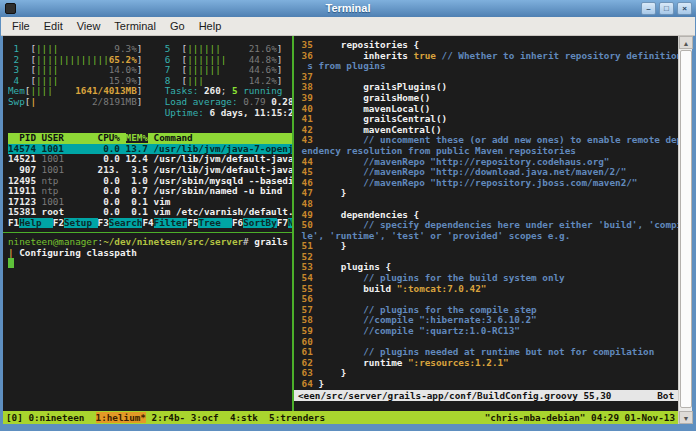 The height and width of the screenshot is (431, 696). Describe the element at coordinates (86, 113) in the screenshot. I see `seg-p` at that location.